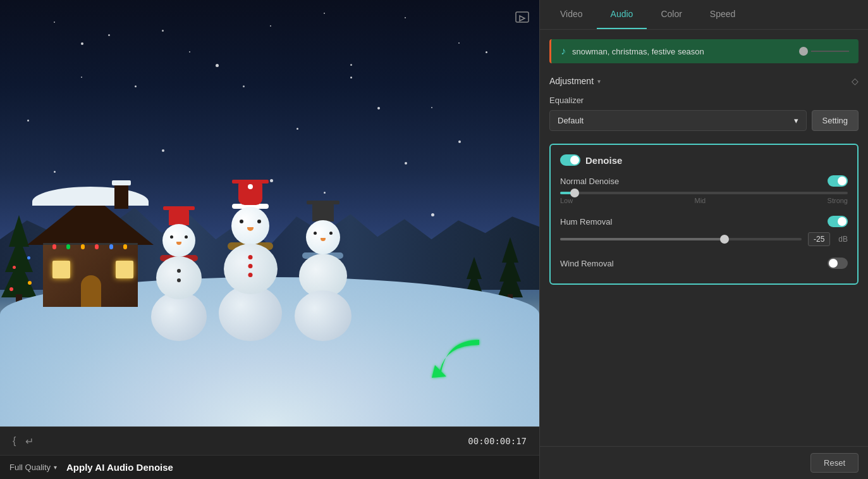 Image resolution: width=868 pixels, height=479 pixels. Describe the element at coordinates (587, 263) in the screenshot. I see `wind-removal-label: Wind Removal` at that location.